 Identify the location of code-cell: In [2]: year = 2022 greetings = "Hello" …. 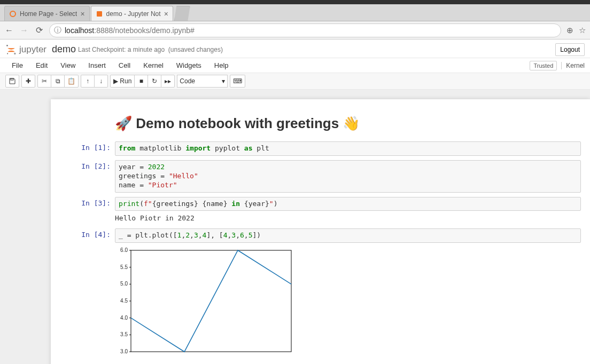
(321, 176).